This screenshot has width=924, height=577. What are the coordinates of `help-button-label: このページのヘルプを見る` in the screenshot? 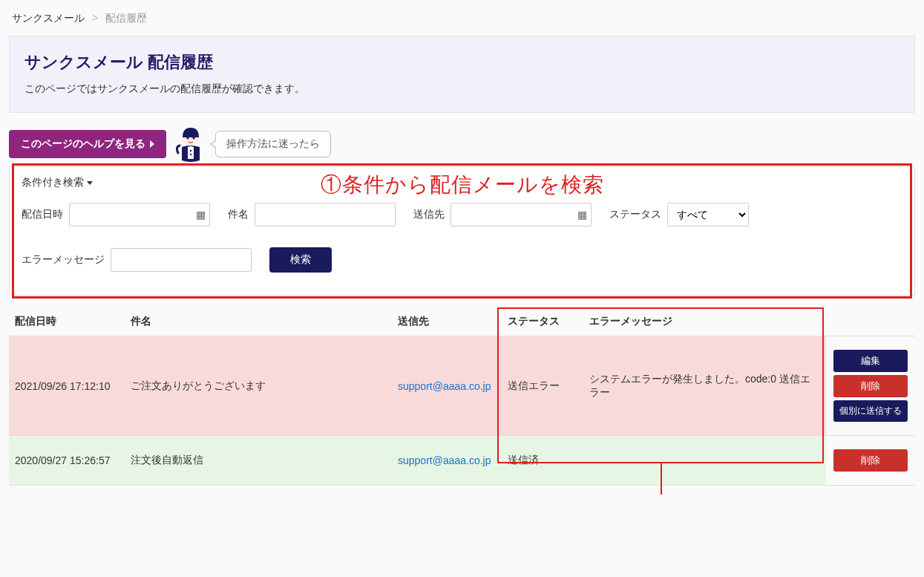 It's located at (83, 144).